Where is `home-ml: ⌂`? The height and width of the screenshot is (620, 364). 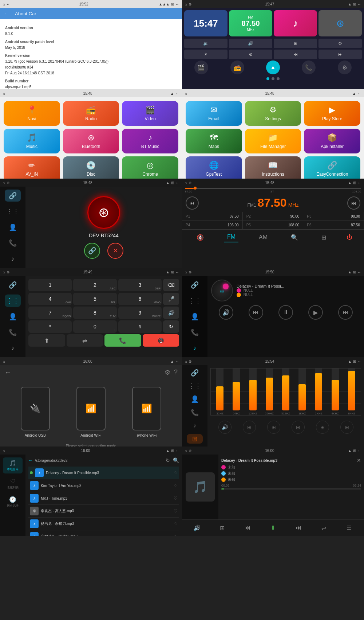
home-ml: ⌂ is located at coordinates (4, 451).